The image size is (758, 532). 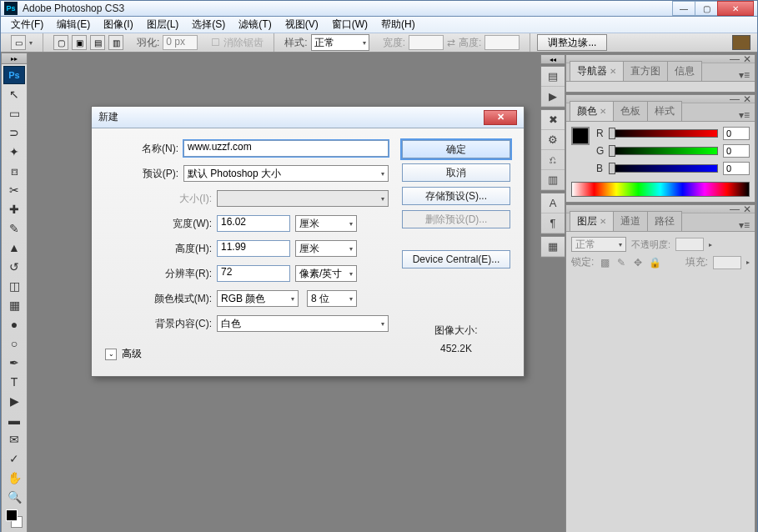 I want to click on ps-logo-icon: Ps, so click(x=14, y=75).